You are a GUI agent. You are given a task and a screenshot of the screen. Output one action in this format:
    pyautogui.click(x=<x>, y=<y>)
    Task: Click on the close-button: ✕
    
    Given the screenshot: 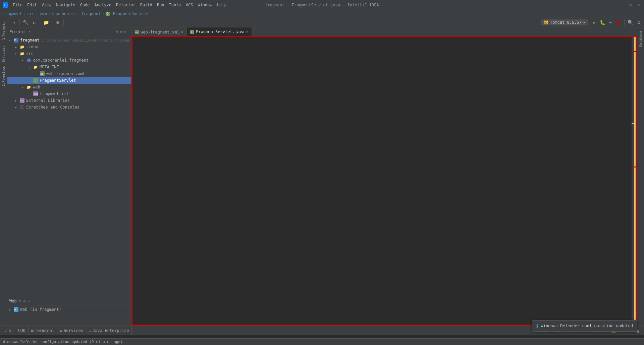 What is the action you would take?
    pyautogui.click(x=639, y=5)
    